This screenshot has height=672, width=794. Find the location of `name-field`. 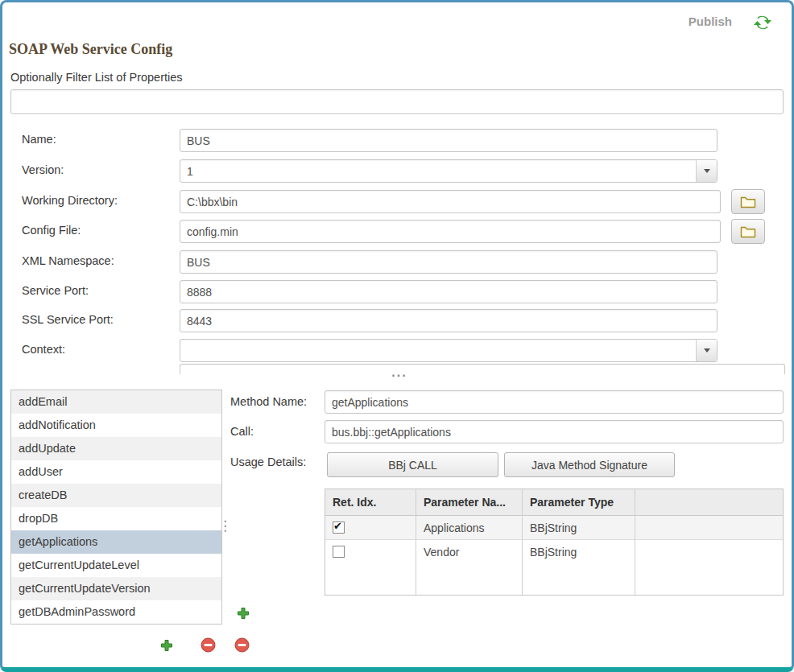

name-field is located at coordinates (449, 140).